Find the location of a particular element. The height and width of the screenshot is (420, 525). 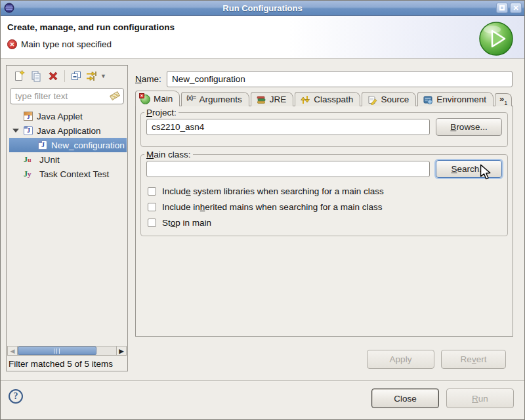

main-class-group: Main class: Search... Include system lib… is located at coordinates (324, 193).